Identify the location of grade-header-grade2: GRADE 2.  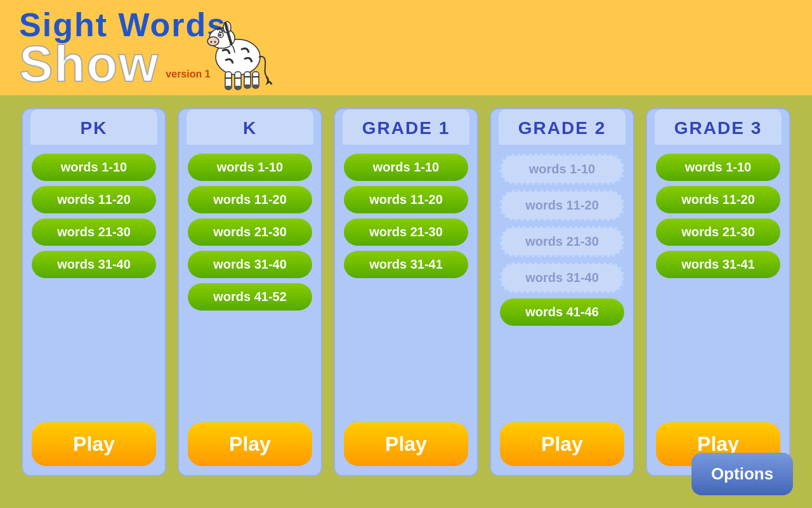
(562, 127).